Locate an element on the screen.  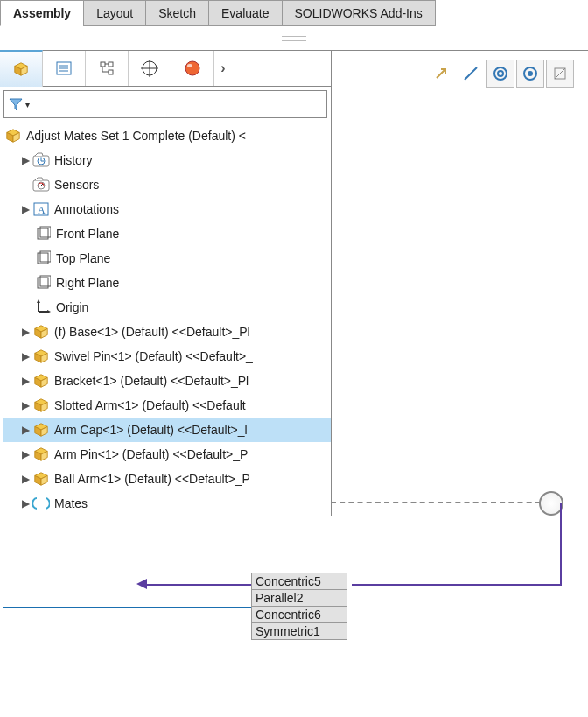
tab-addins: SOLIDWORKS Add-Ins is located at coordinates (359, 13).